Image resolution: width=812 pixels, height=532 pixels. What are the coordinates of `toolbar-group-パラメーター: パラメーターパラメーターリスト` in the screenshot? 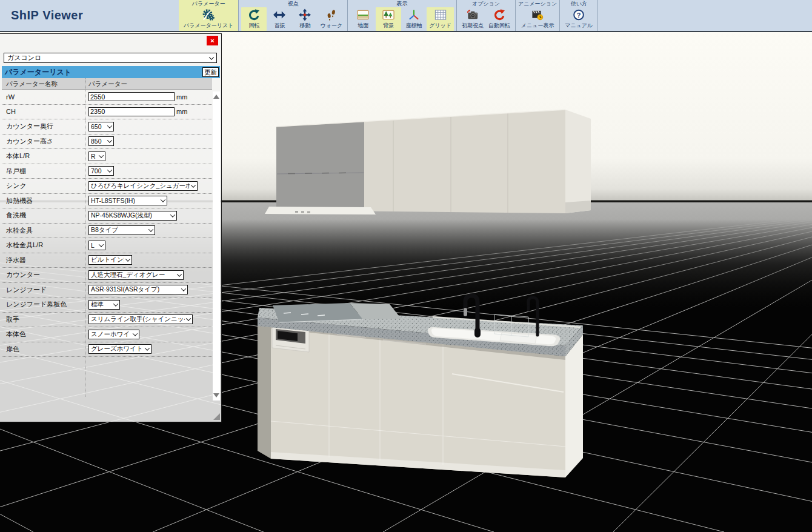 It's located at (208, 16).